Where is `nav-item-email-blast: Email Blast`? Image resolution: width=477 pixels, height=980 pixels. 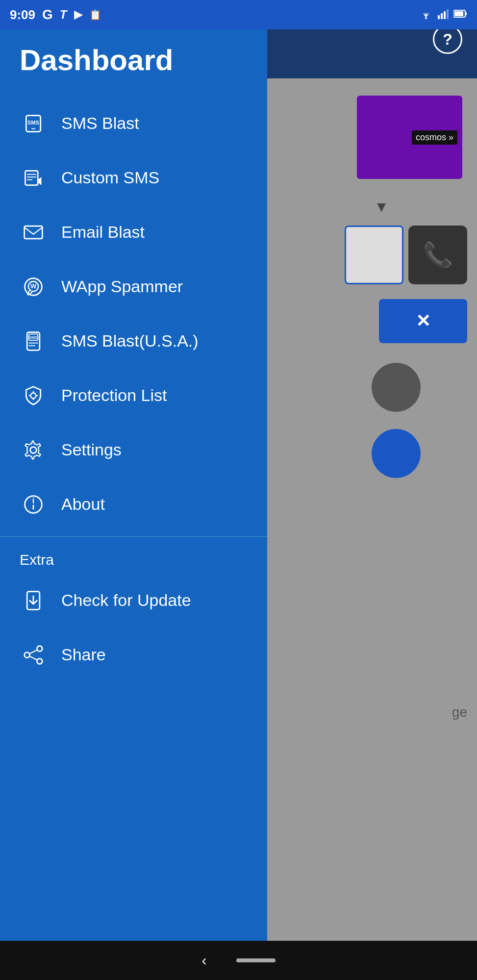
nav-item-email-blast: Email Blast is located at coordinates (133, 232).